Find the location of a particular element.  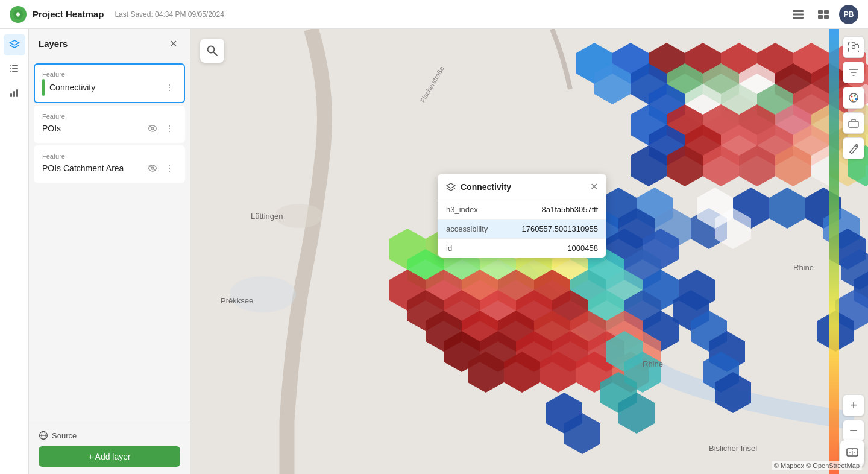

map-settings-button is located at coordinates (854, 47).